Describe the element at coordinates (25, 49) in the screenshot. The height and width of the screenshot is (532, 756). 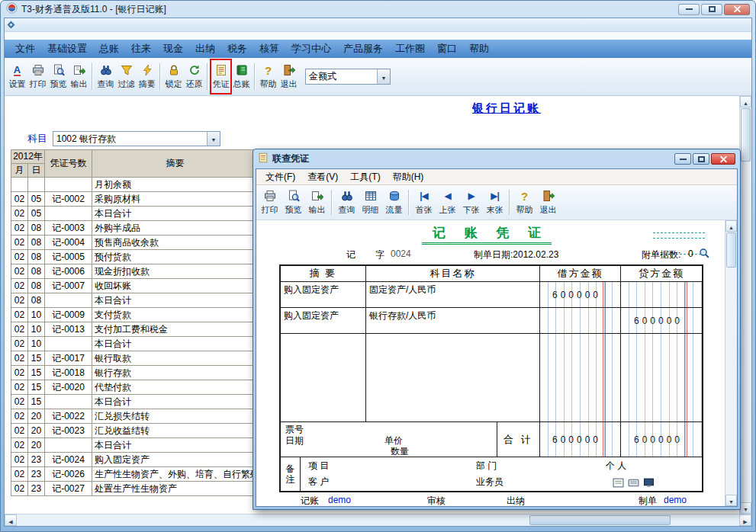
I see `menu-item-file: 文件` at that location.